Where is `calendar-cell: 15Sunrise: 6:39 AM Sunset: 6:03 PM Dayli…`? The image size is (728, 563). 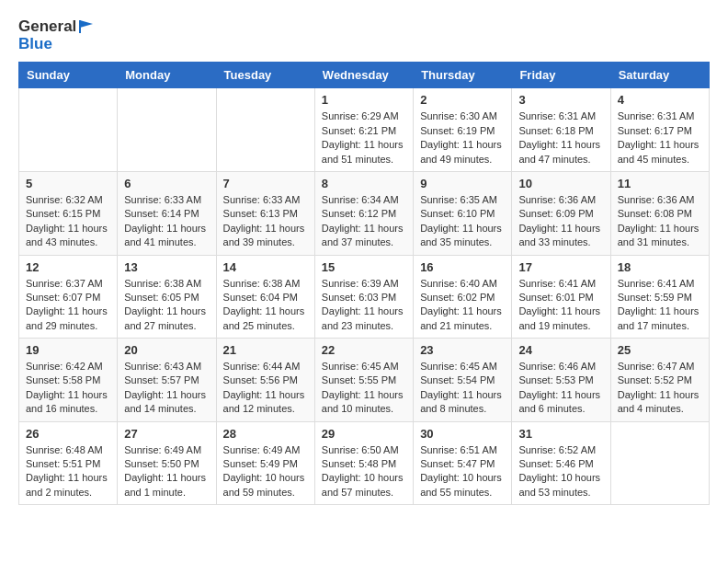 calendar-cell: 15Sunrise: 6:39 AM Sunset: 6:03 PM Dayli… is located at coordinates (364, 296).